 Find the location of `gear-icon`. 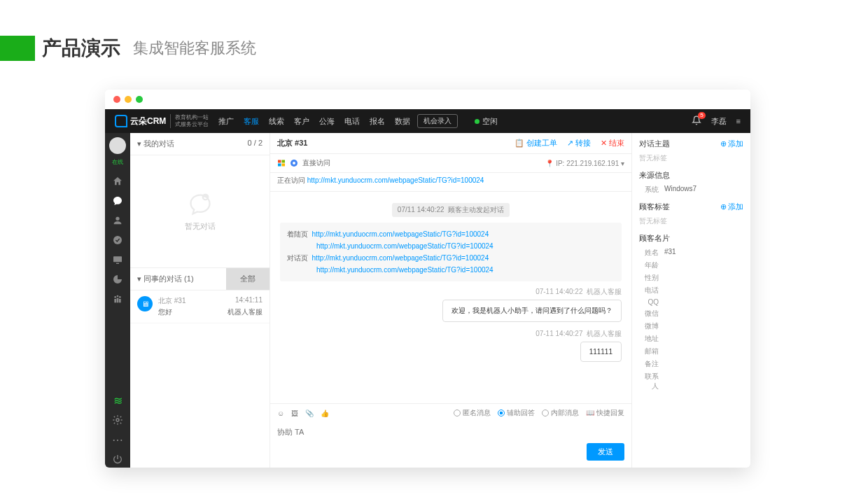

gear-icon is located at coordinates (118, 420).